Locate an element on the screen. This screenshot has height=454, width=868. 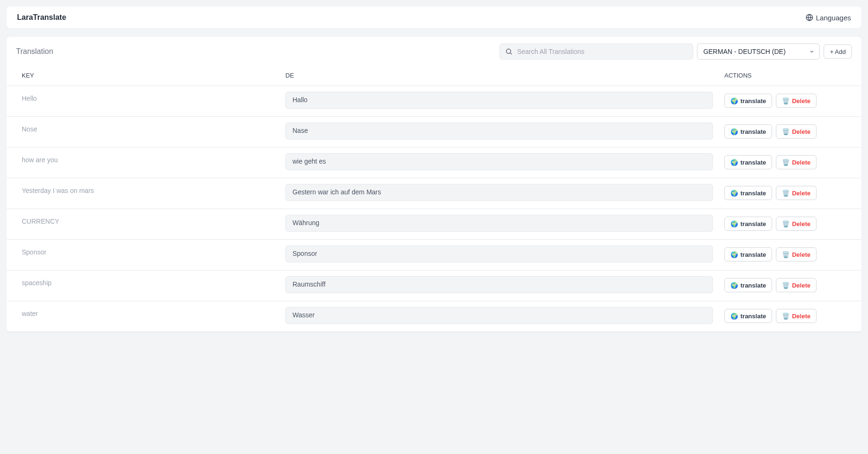
language-select-value: GERMAN - DEUTSCH (DE) is located at coordinates (744, 52).